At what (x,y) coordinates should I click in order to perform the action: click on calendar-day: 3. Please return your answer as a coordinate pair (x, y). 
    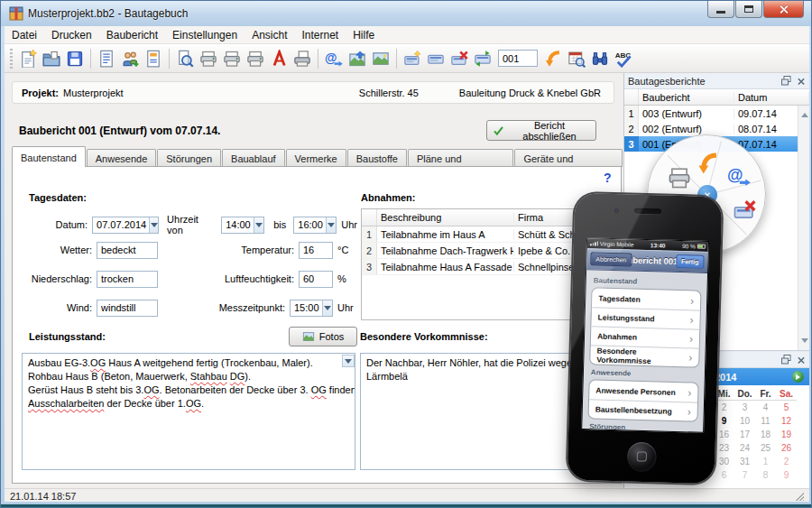
    Looking at the image, I should click on (745, 408).